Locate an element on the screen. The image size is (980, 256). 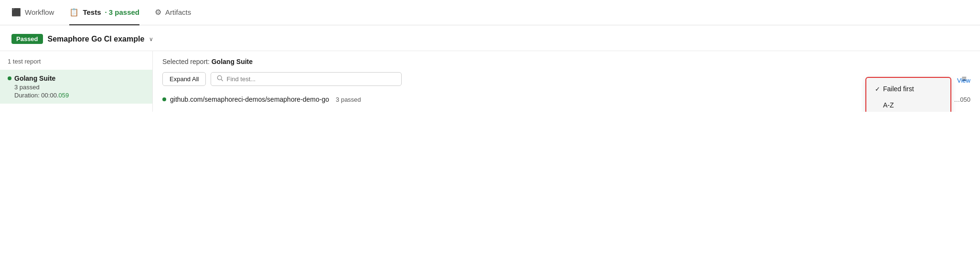
header-area: Passed Semaphore Go CI example ∨ is located at coordinates (490, 38).